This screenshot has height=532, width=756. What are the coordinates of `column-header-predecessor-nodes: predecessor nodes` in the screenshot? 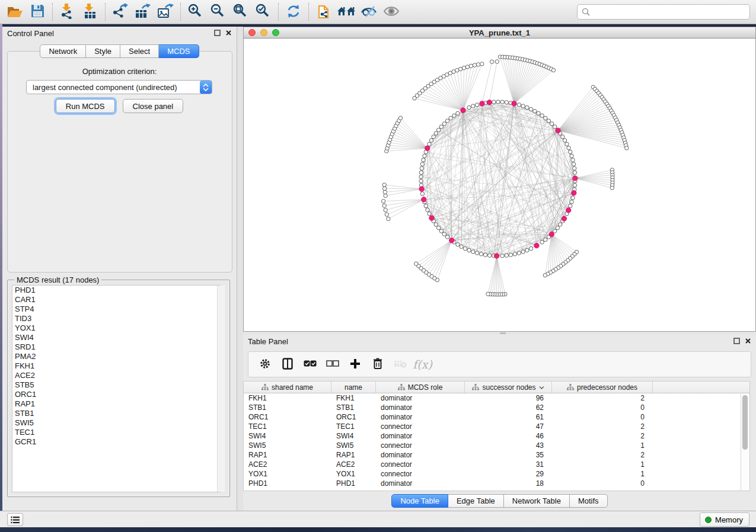 It's located at (602, 387).